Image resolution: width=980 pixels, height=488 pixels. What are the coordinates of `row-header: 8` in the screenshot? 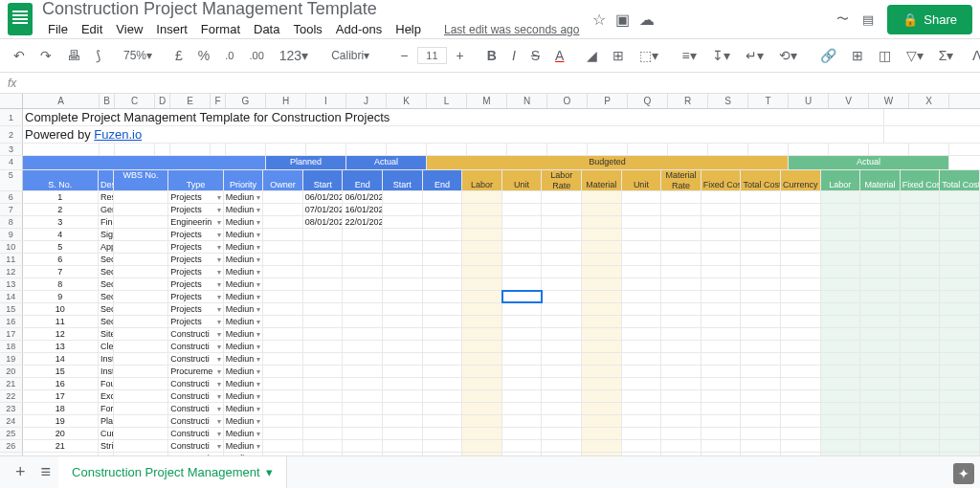 It's located at (11, 222).